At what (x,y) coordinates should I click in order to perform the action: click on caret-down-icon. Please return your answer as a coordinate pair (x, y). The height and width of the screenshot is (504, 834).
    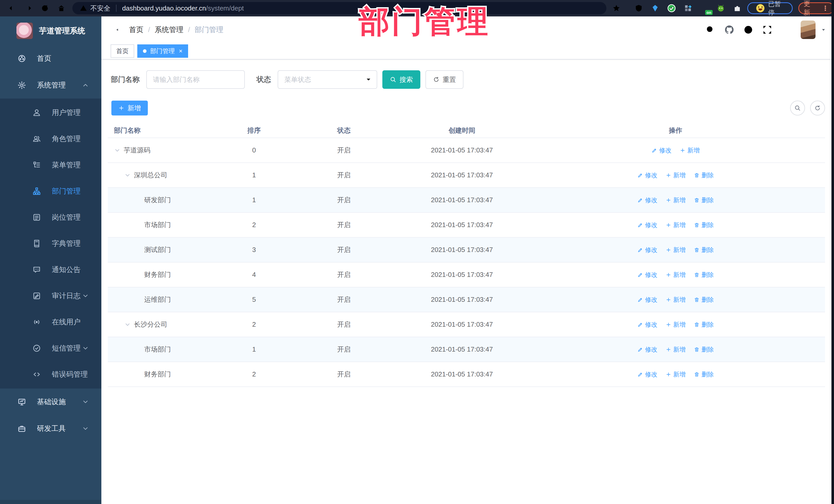
    Looking at the image, I should click on (824, 30).